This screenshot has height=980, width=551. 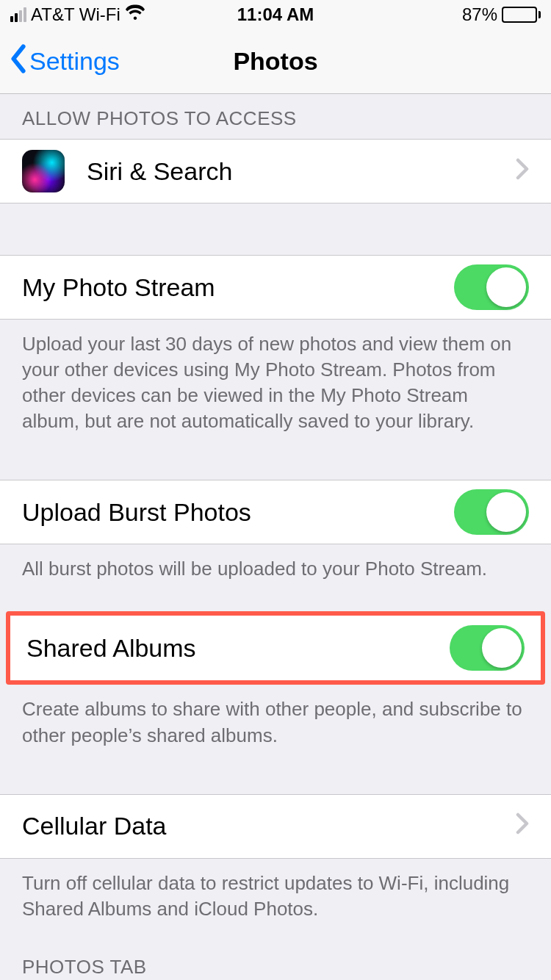 What do you see at coordinates (276, 287) in the screenshot?
I see `row-my-photo-stream: My Photo Stream` at bounding box center [276, 287].